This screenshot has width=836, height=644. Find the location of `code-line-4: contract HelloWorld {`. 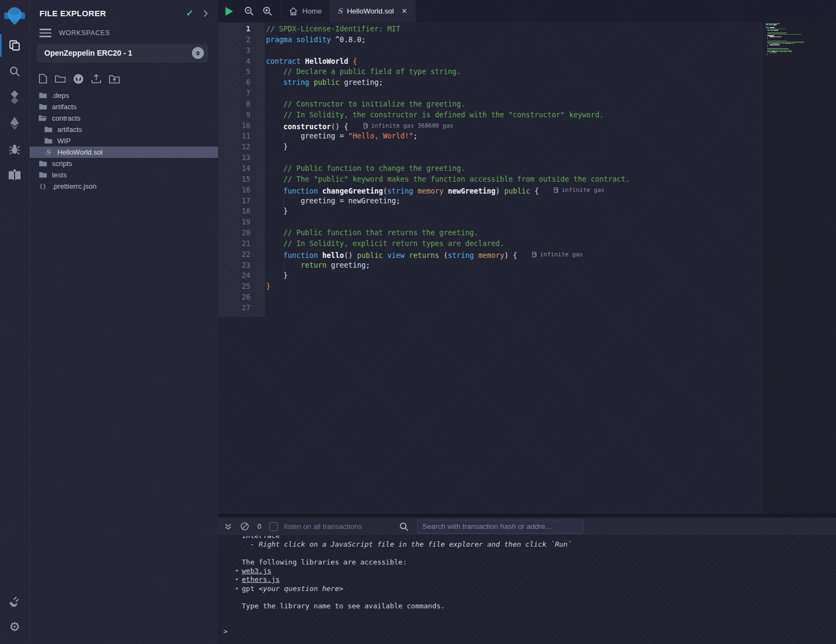

code-line-4: contract HelloWorld { is located at coordinates (514, 62).